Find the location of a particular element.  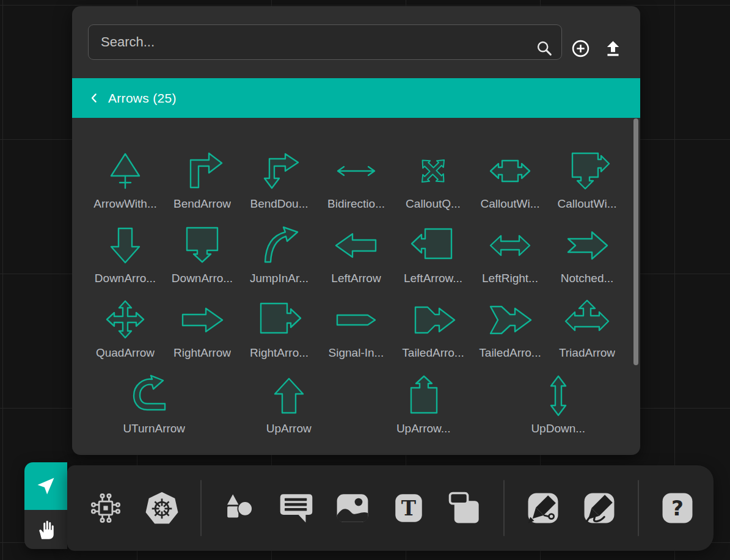

tool-draw-freehand-button is located at coordinates (599, 508).